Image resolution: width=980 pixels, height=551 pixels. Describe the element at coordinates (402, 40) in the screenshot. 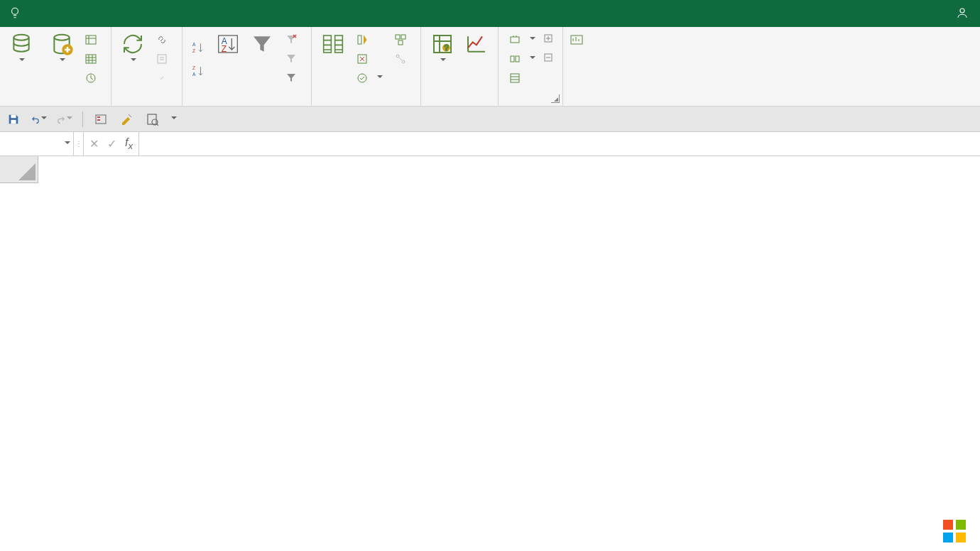

I see `consolidate-button` at that location.